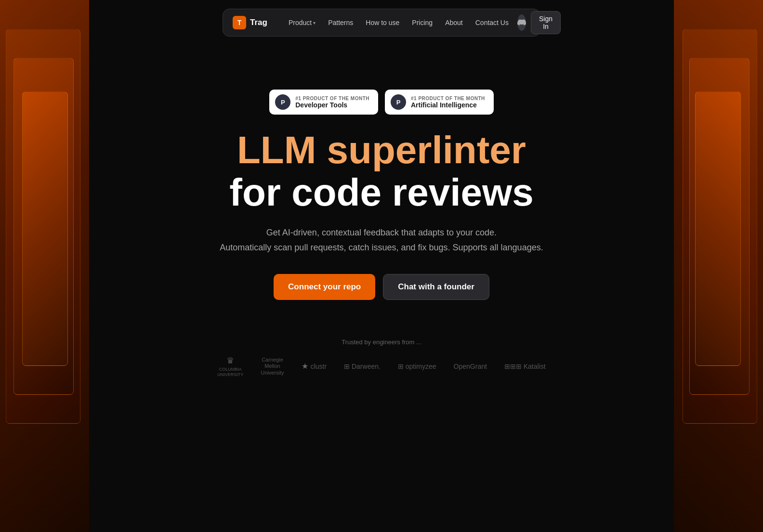  Describe the element at coordinates (422, 23) in the screenshot. I see `nav-pricing: Pricing` at that location.